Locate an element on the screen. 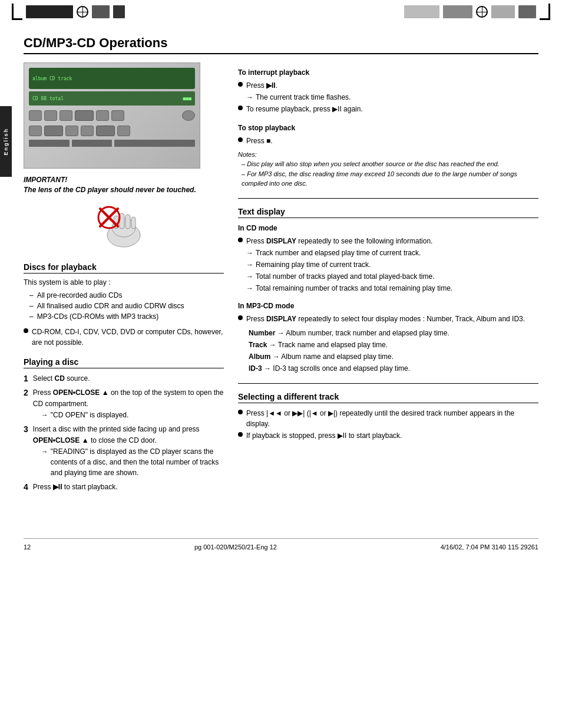  step-2: 2 Press OPEN•CLOSE ▲ on the top of the s… is located at coordinates (124, 404).